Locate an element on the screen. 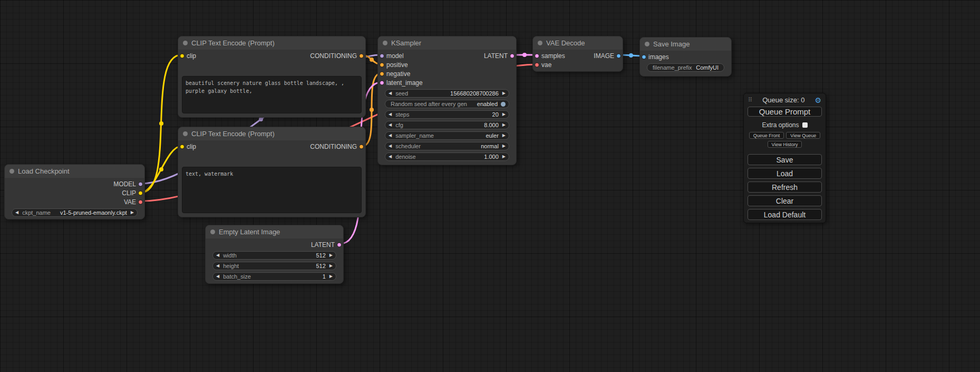 The height and width of the screenshot is (372, 980). denoise-widget: ◀ denoise 1.000 ▶ is located at coordinates (447, 157).